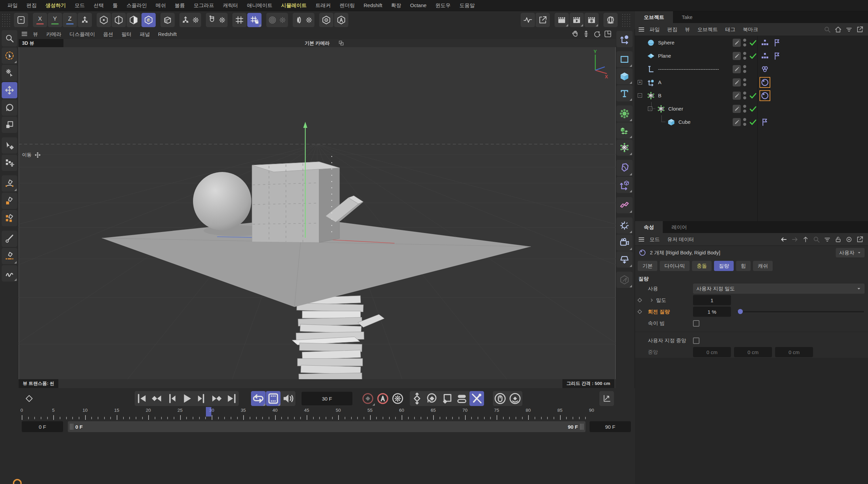  I want to click on open-window-icon, so click(860, 30).